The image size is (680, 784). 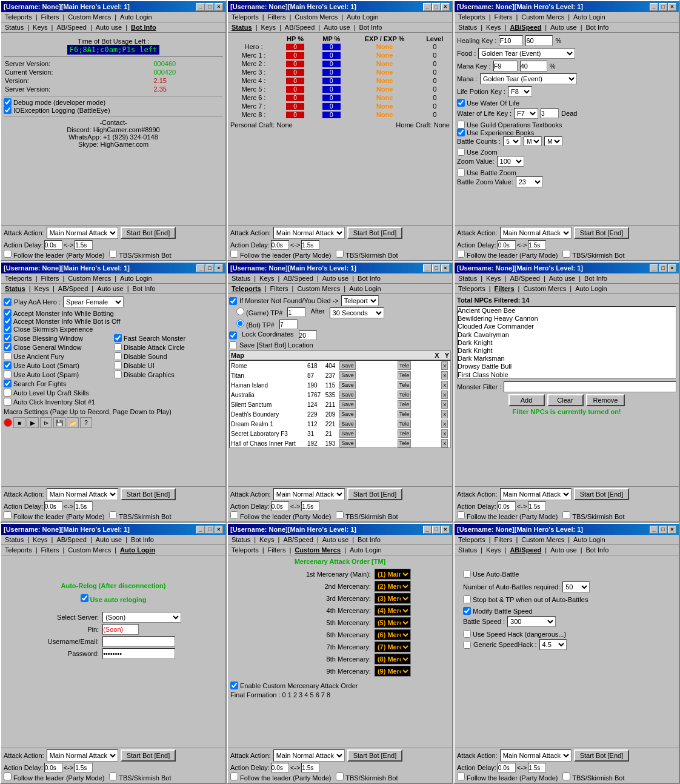 What do you see at coordinates (564, 550) in the screenshot?
I see `nav-auto-use-9: Auto use` at bounding box center [564, 550].